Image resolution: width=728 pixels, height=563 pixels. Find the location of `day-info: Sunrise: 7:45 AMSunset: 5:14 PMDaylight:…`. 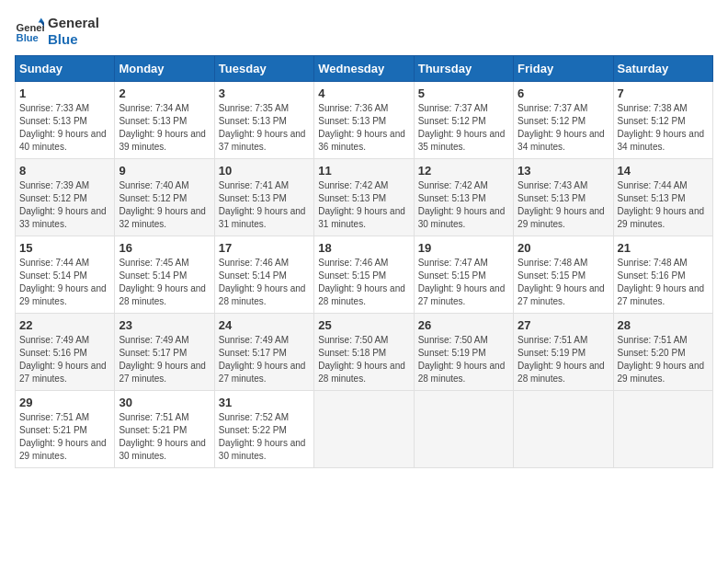

day-info: Sunrise: 7:45 AMSunset: 5:14 PMDaylight:… is located at coordinates (164, 282).